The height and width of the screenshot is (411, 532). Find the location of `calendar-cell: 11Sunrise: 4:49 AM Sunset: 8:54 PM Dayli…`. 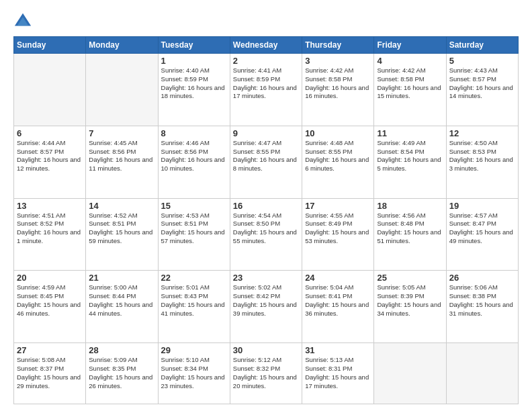

calendar-cell: 11Sunrise: 4:49 AM Sunset: 8:54 PM Dayli… is located at coordinates (410, 162).